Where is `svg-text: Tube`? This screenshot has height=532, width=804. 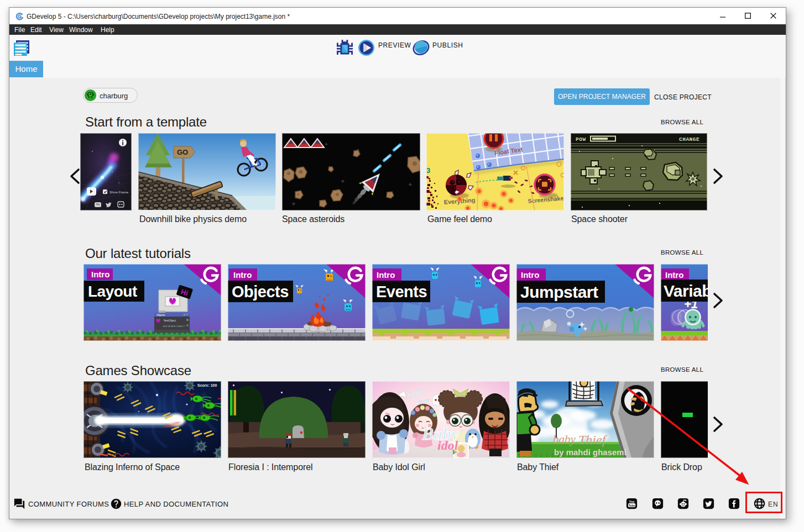
svg-text: Tube is located at coordinates (632, 505).